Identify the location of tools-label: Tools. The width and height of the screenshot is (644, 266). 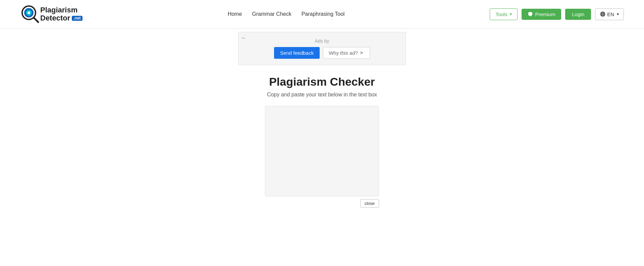
(501, 14).